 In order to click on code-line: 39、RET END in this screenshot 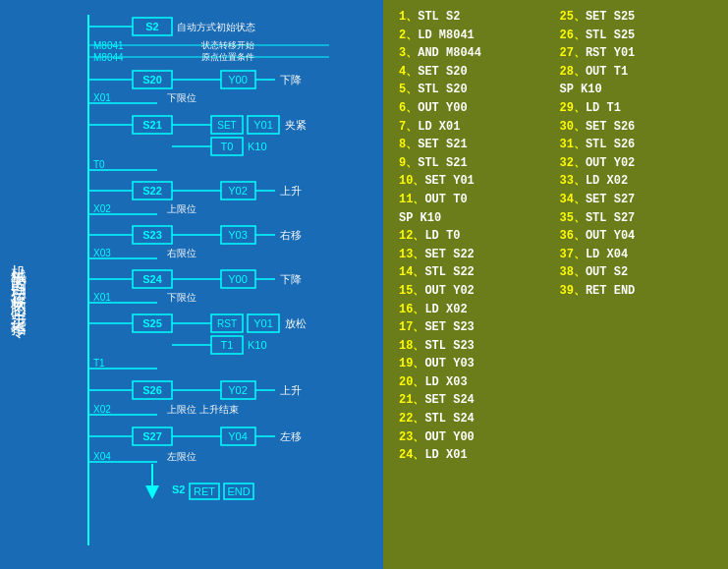, I will do `click(637, 291)`.